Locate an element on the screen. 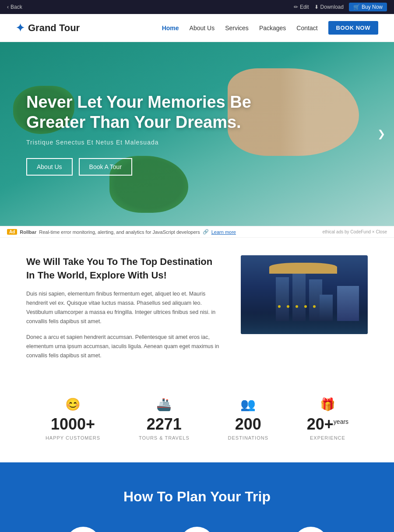 Image resolution: width=394 pixels, height=532 pixels. hero-buttons: About Us Book A Tour is located at coordinates (197, 167).